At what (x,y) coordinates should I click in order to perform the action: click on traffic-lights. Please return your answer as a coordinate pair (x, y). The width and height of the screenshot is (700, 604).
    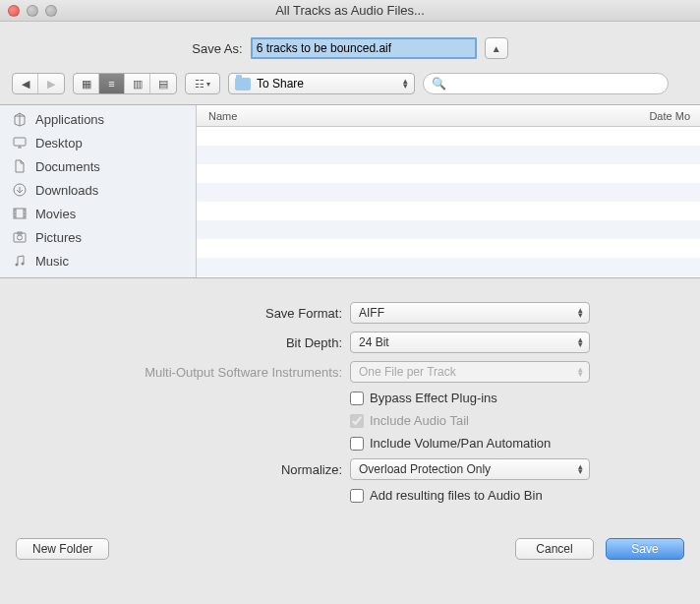
    Looking at the image, I should click on (32, 11).